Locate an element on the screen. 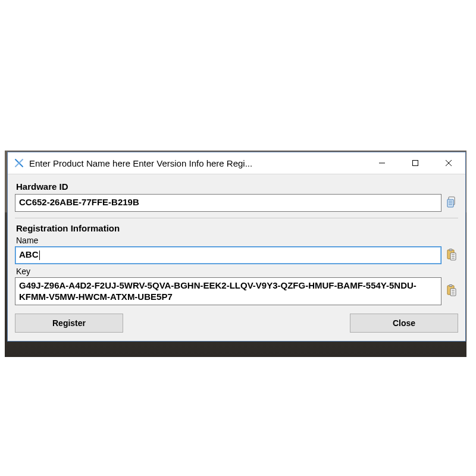 The image size is (476, 476). hardware-id-value: CC652-26ABE-77FFE-B219B is located at coordinates (79, 202).